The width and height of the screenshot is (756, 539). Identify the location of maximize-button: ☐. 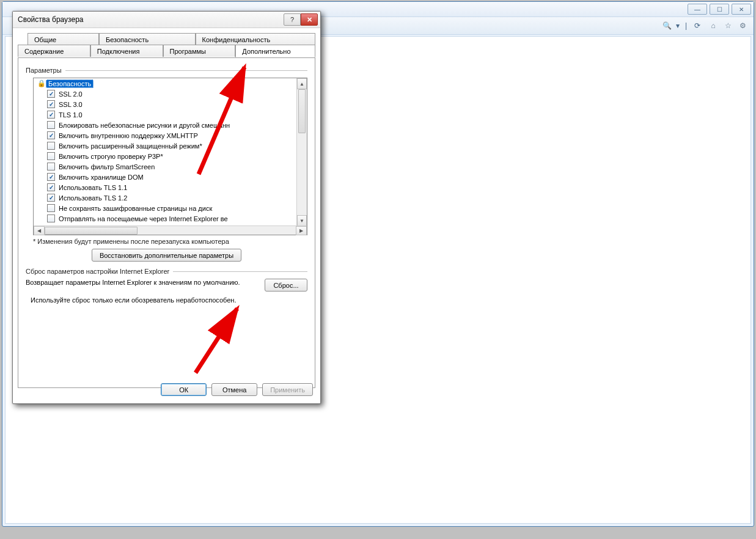
(719, 9).